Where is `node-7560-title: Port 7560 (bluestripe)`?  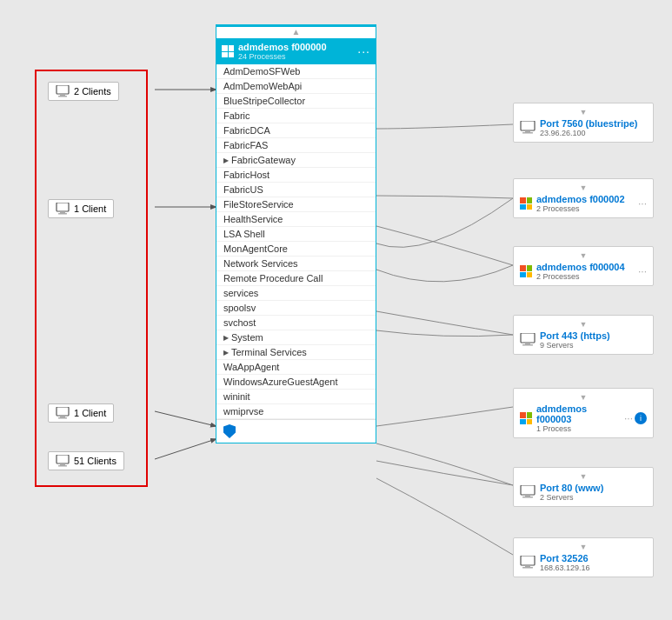
node-7560-title: Port 7560 (bluestripe) is located at coordinates (589, 123).